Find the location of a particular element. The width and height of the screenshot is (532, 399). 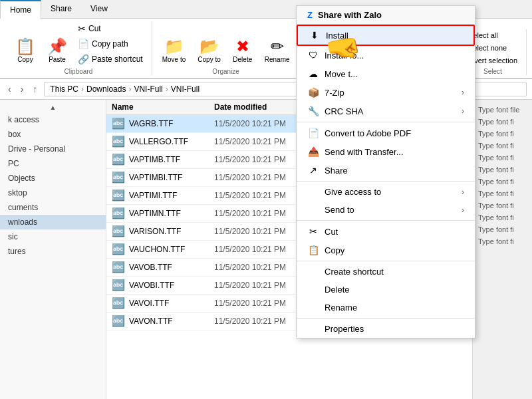

sidebar-item-9: tures is located at coordinates (53, 251).